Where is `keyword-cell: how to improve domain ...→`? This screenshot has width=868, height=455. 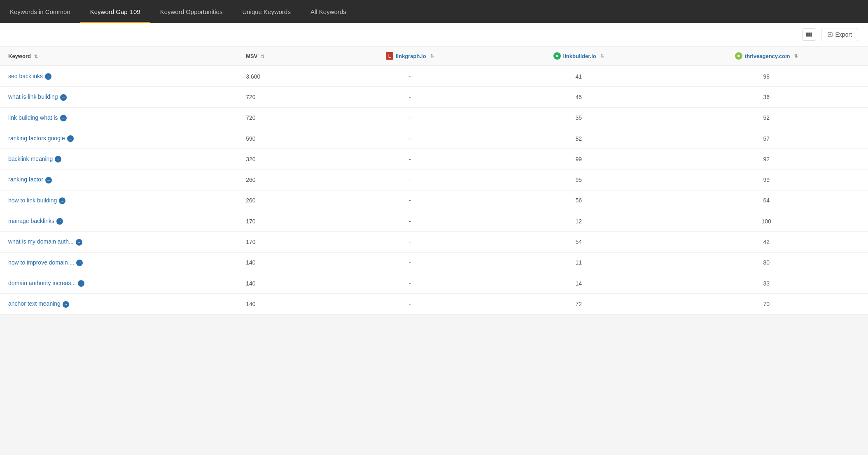
keyword-cell: how to improve domain ...→ is located at coordinates (119, 262).